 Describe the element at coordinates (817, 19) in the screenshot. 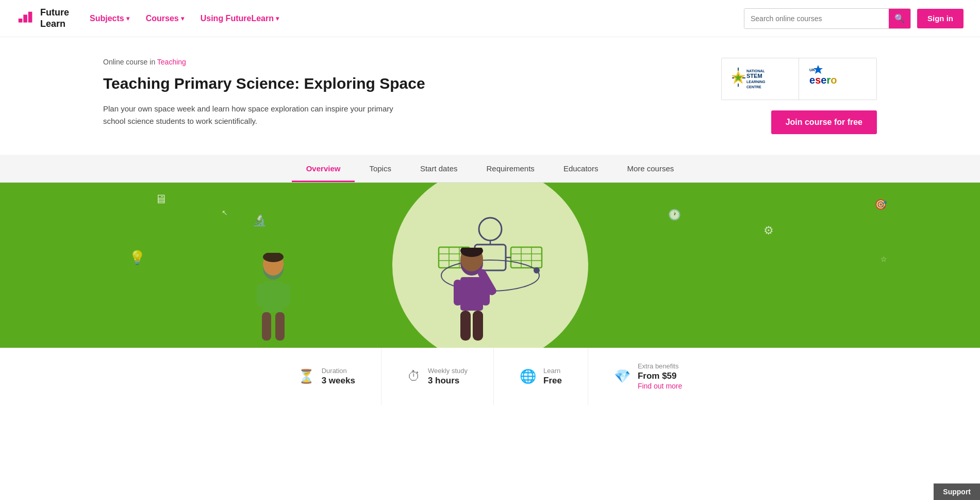

I see `search-input` at that location.